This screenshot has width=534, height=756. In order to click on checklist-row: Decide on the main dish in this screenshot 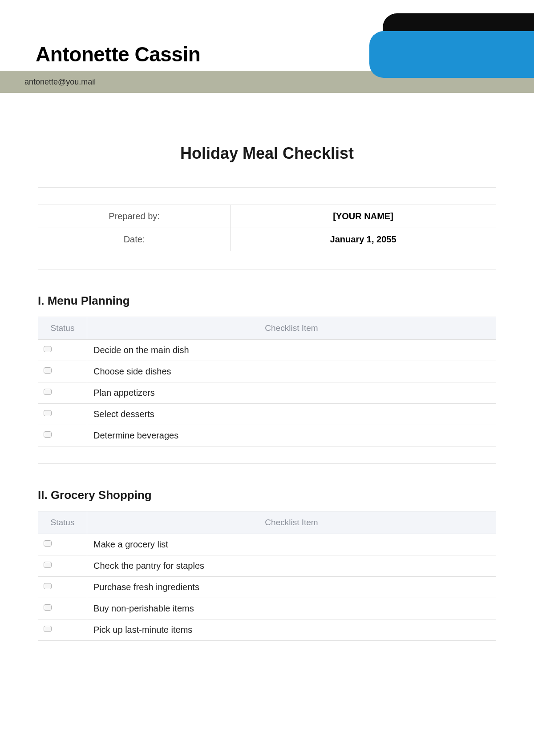, I will do `click(267, 350)`.